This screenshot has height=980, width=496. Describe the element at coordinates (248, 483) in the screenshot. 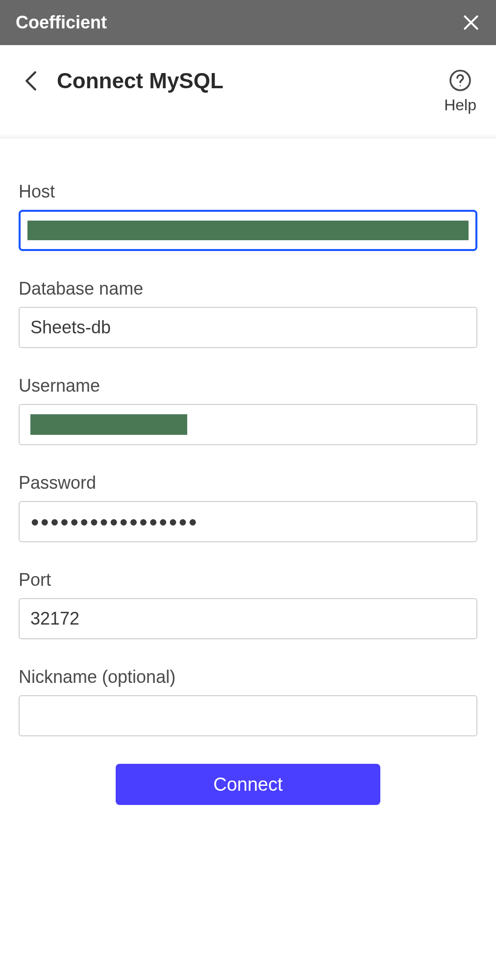

I see `password-label: Password` at that location.